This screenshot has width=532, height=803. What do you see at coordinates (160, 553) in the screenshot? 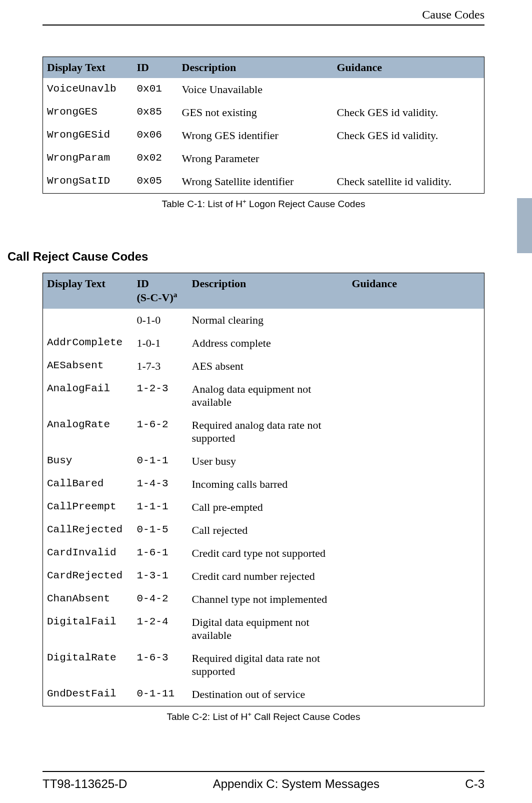
I see `cell-id: 1-6-1` at bounding box center [160, 553].